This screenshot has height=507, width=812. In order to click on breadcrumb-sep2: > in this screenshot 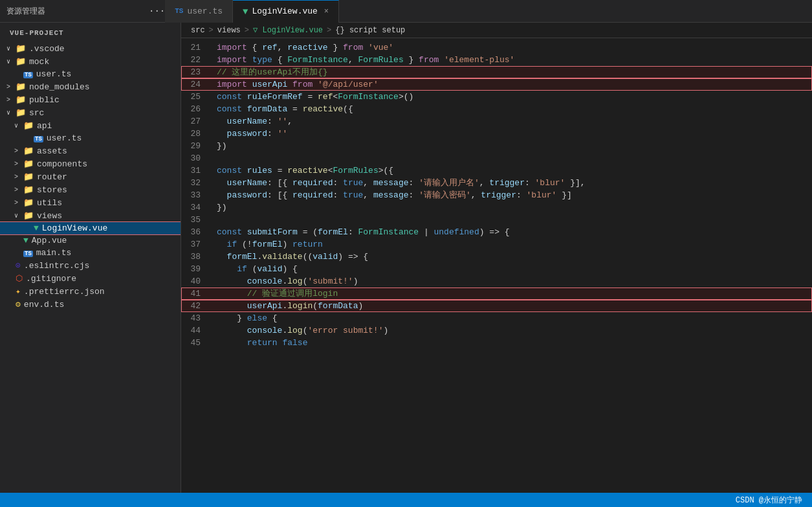, I will do `click(247, 30)`.